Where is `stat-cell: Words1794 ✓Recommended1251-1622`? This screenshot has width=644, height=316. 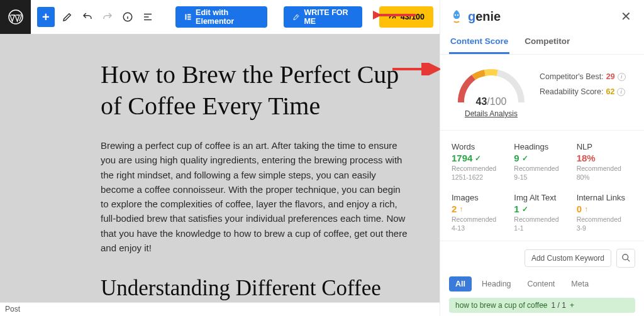
stat-cell: Words1794 ✓Recommended1251-1622 is located at coordinates (479, 162).